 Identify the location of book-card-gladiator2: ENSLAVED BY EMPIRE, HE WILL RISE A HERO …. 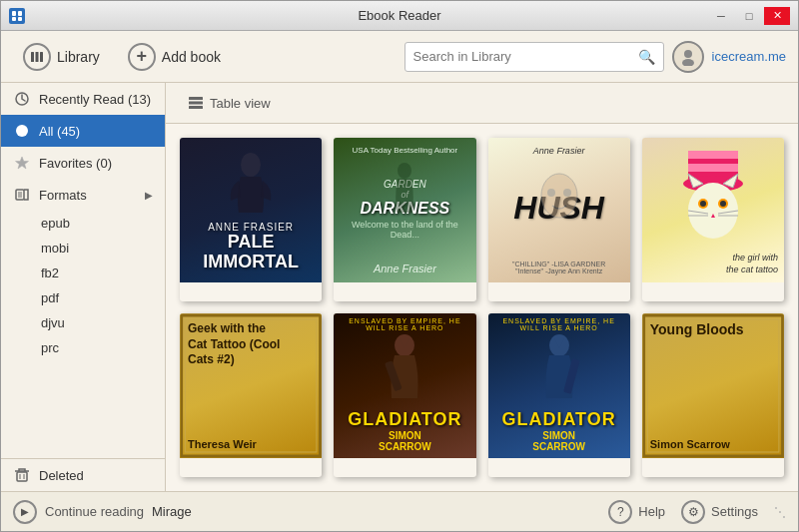
(559, 395).